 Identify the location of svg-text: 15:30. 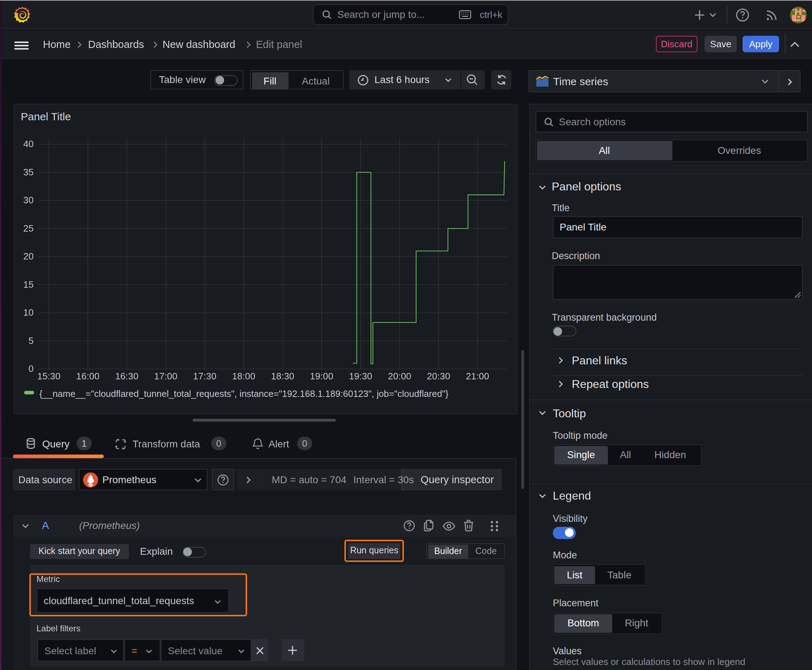
(49, 376).